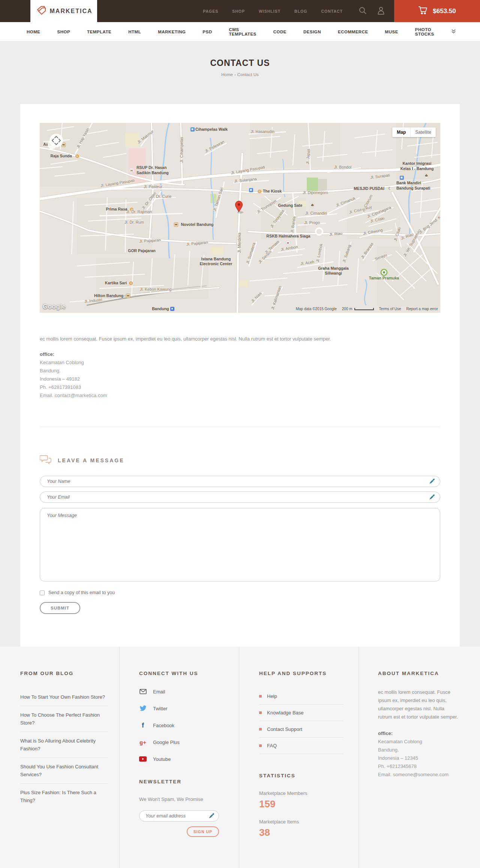 This screenshot has height=868, width=480. Describe the element at coordinates (302, 775) in the screenshot. I see `statistics-heading: STATISTICS` at that location.